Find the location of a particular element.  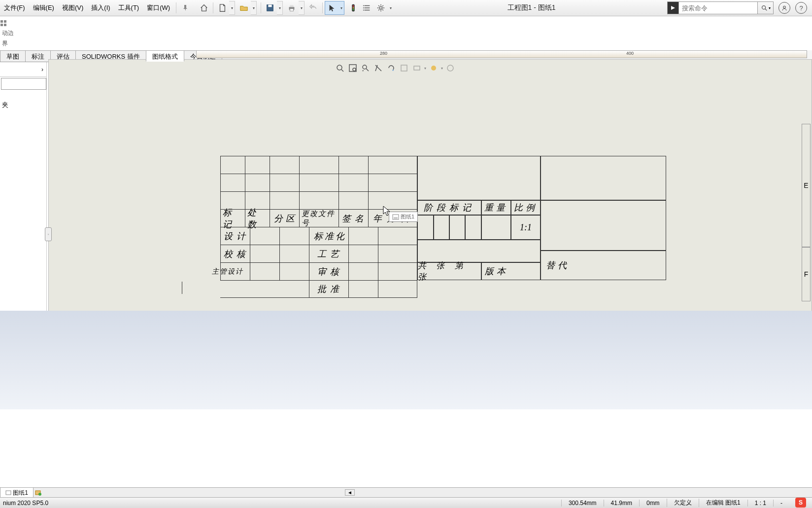

new-doc-button is located at coordinates (222, 8).